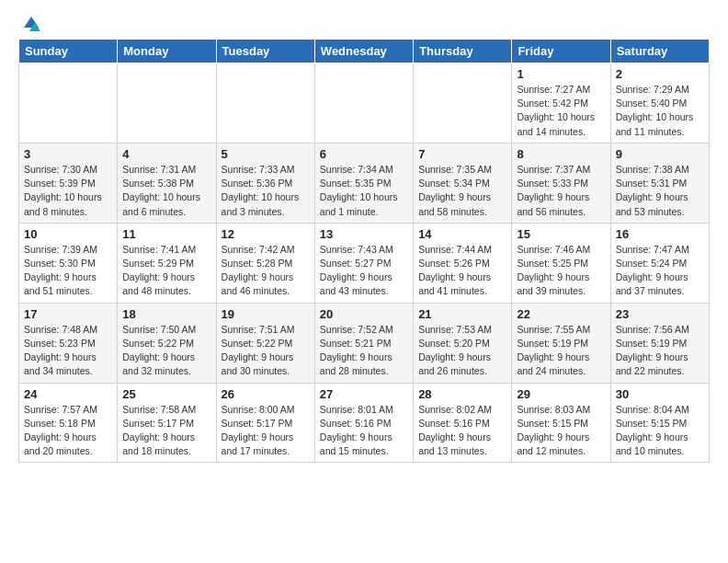  Describe the element at coordinates (166, 191) in the screenshot. I see `day-info: Sunrise: 7:31 AM Sunset: 5:38 PM Dayligh…` at that location.